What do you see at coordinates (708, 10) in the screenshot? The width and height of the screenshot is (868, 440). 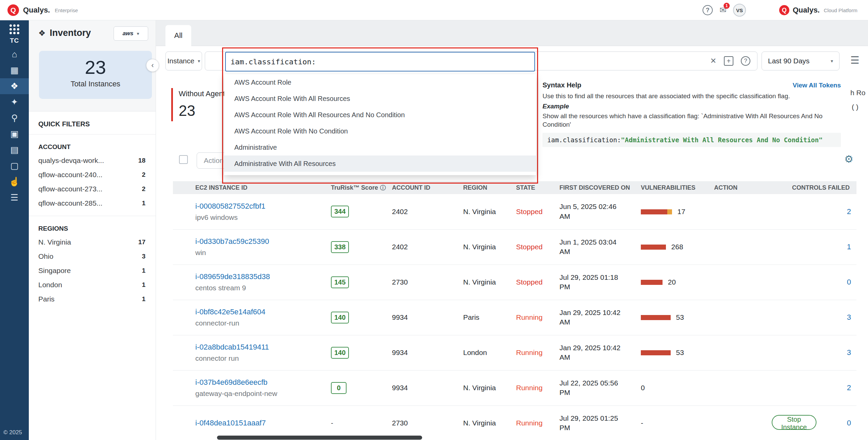 I see `help-icon: ?` at bounding box center [708, 10].